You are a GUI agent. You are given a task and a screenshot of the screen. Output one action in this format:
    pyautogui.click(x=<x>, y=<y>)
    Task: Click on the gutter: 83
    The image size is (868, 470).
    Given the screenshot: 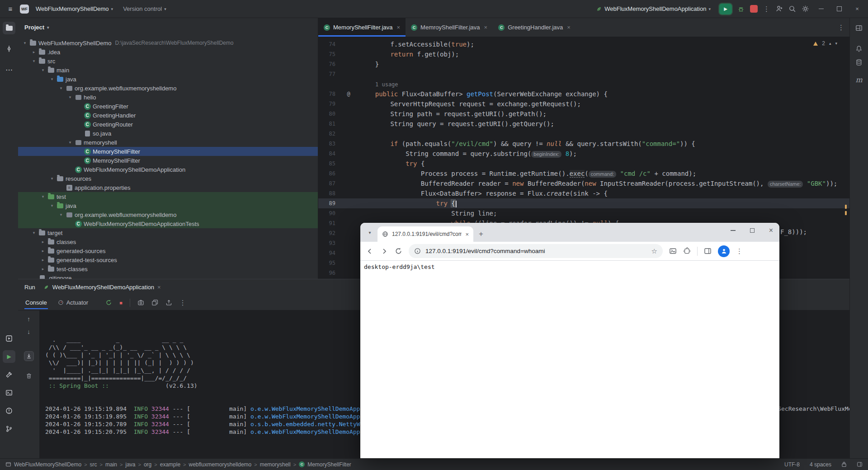 What is the action you would take?
    pyautogui.click(x=339, y=144)
    